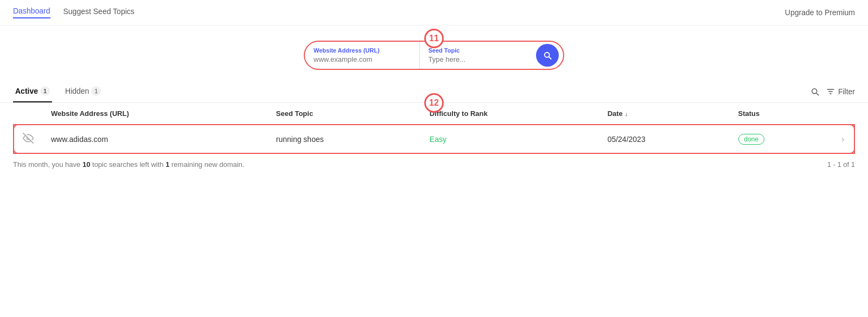  I want to click on filter-icon, so click(831, 92).